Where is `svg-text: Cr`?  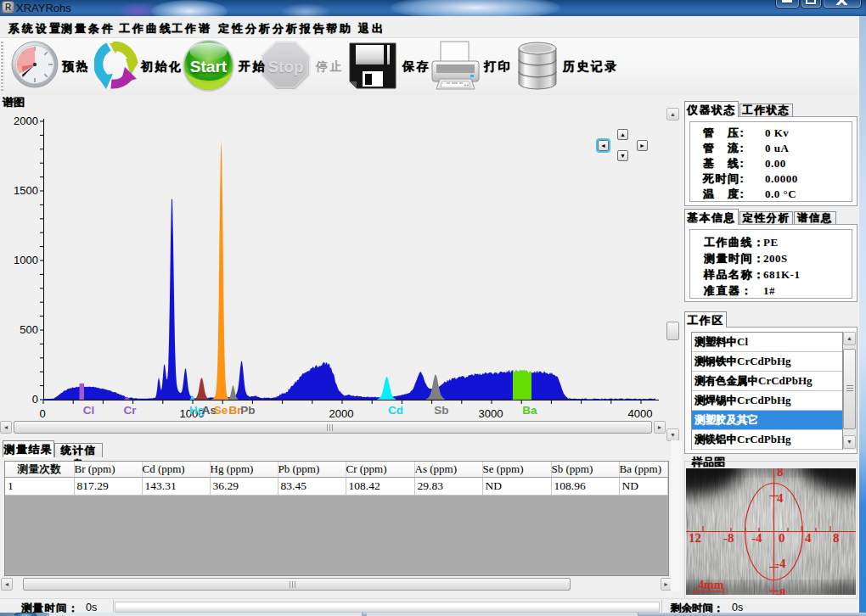 svg-text: Cr is located at coordinates (130, 411).